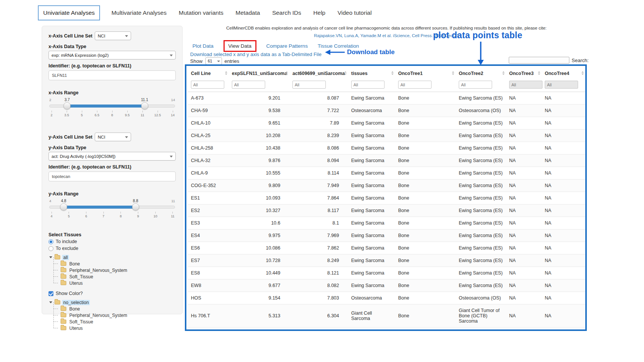 The height and width of the screenshot is (362, 644). Describe the element at coordinates (240, 46) in the screenshot. I see `subtab-view-data: View Data` at that location.